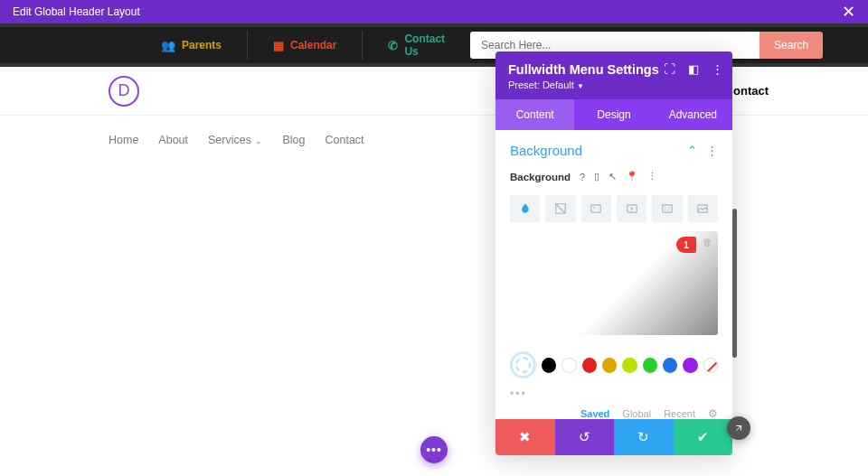 This screenshot has width=868, height=476. Describe the element at coordinates (614, 115) in the screenshot. I see `panel-tabs: Content Design Advanced` at that location.